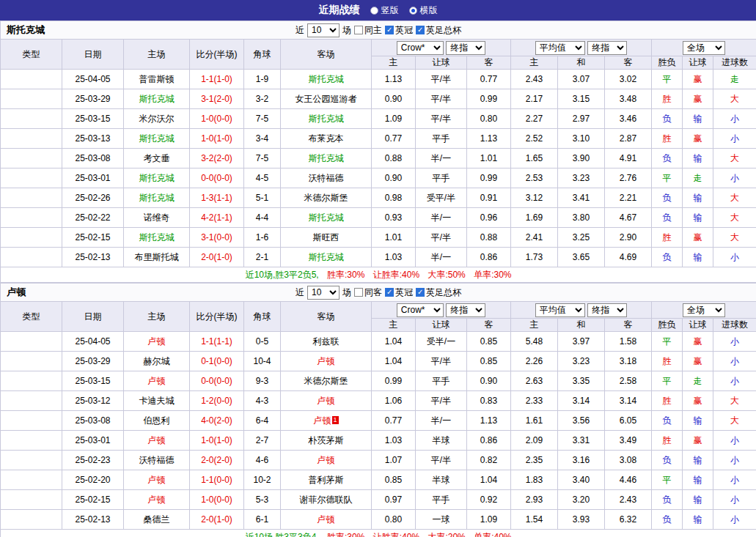 The width and height of the screenshot is (756, 537). What do you see at coordinates (217, 421) in the screenshot?
I see `score-link: 4-0(2-0)` at bounding box center [217, 421].